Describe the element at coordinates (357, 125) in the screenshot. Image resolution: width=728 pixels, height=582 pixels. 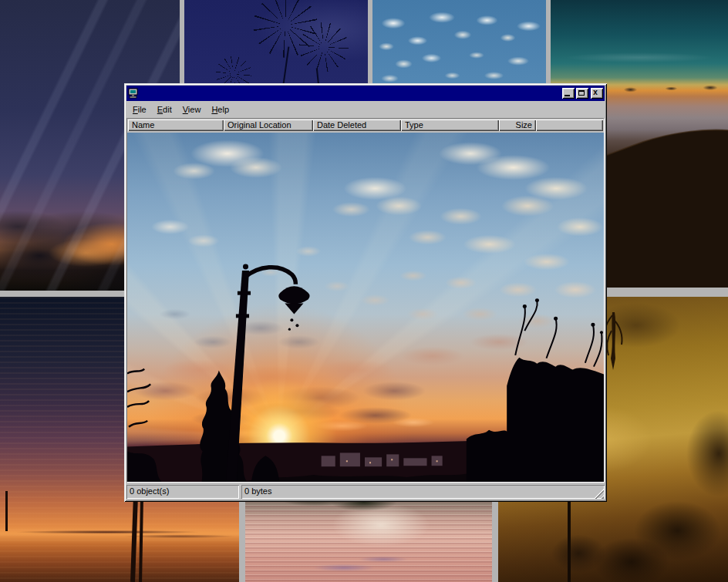
I see `column-header-date-deleted: Date Deleted` at that location.